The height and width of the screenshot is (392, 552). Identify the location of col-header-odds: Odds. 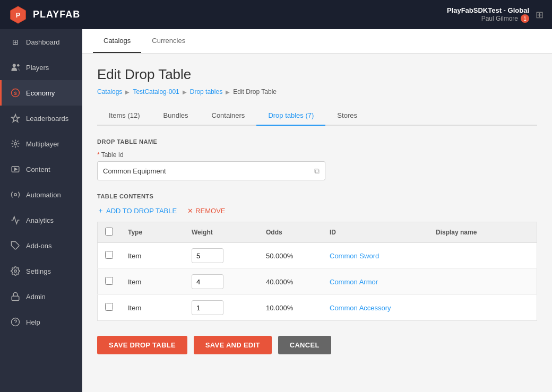
(290, 232).